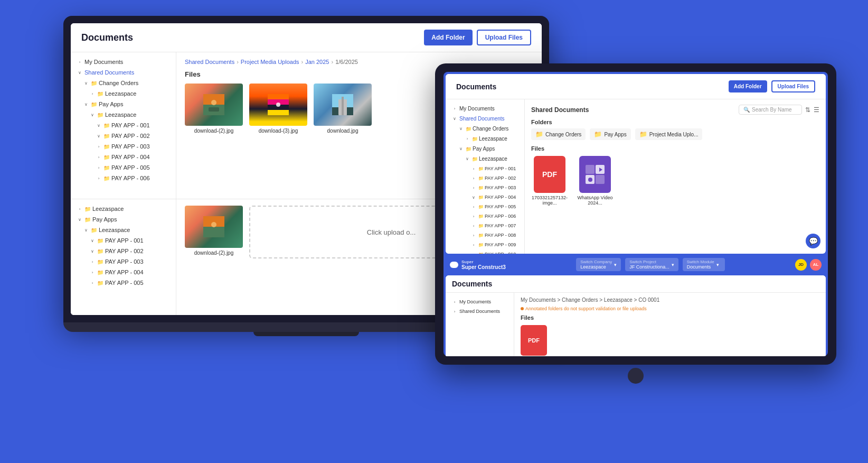  Describe the element at coordinates (636, 316) in the screenshot. I see `tablet-panel-bottom: Documents › My Documents › Shared Docume…` at that location.